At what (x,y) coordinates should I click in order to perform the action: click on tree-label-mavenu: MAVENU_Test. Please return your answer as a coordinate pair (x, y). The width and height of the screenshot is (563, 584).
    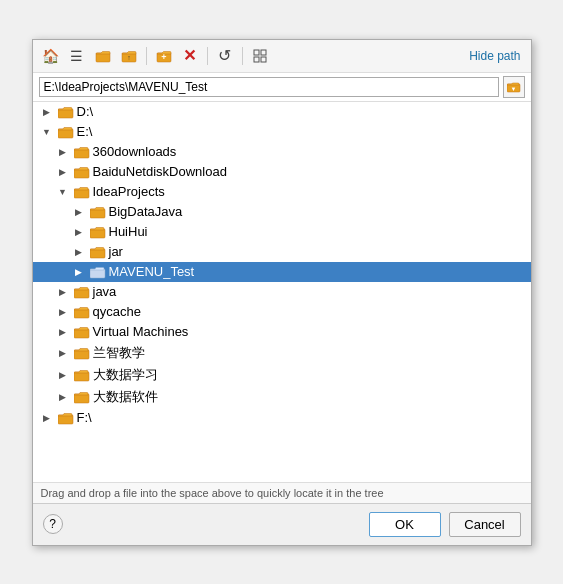
    Looking at the image, I should click on (152, 272).